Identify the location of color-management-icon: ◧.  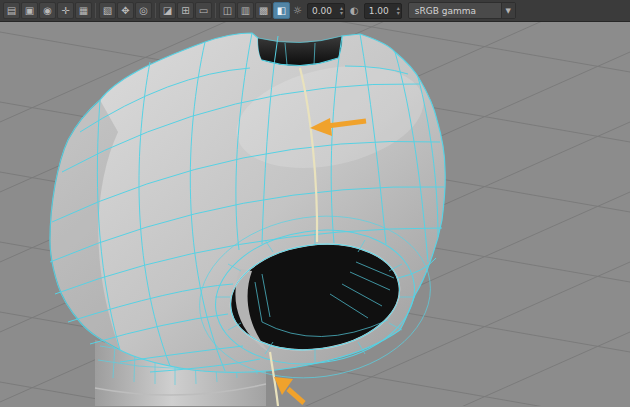
(282, 10).